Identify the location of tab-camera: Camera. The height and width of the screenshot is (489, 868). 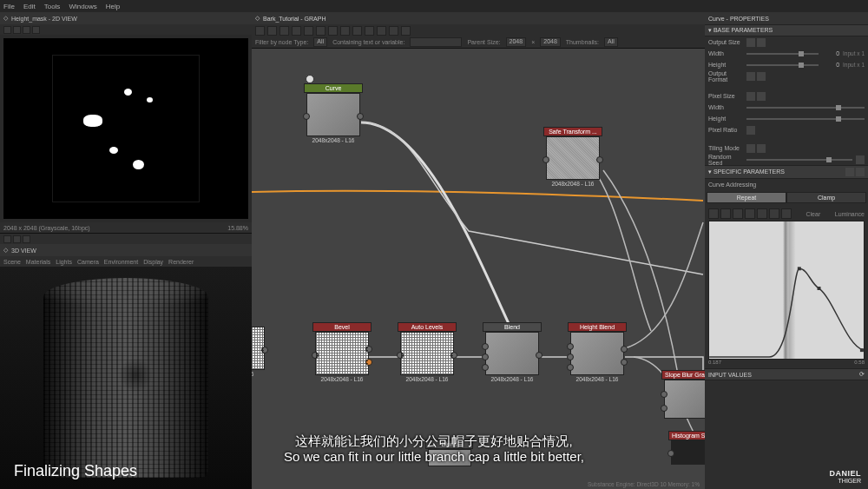
(89, 262).